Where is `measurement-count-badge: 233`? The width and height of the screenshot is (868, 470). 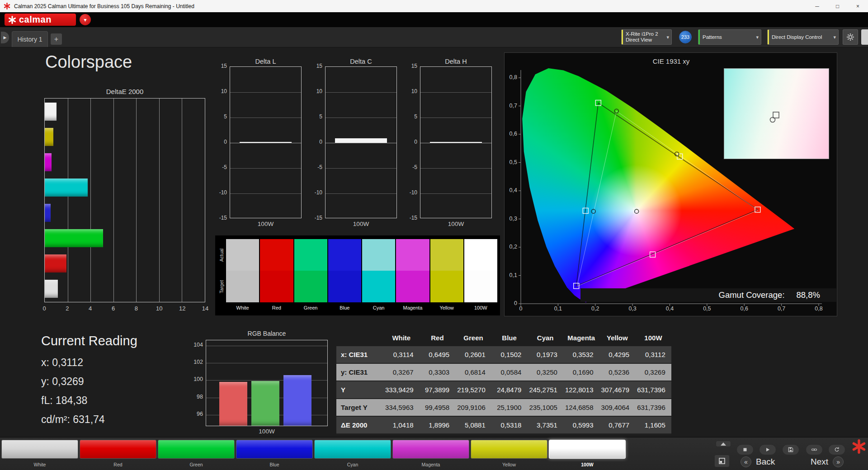 measurement-count-badge: 233 is located at coordinates (685, 37).